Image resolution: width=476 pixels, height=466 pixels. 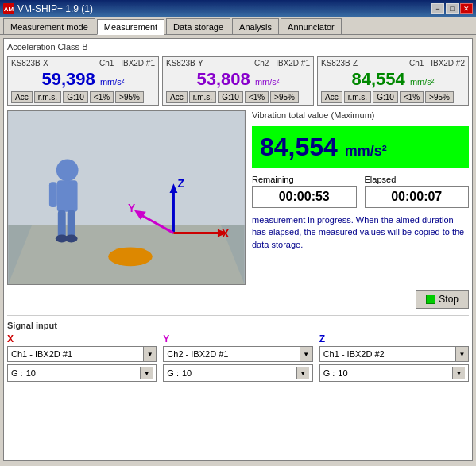 I want to click on signal-z-channel-dropdown: ▼, so click(x=462, y=354).